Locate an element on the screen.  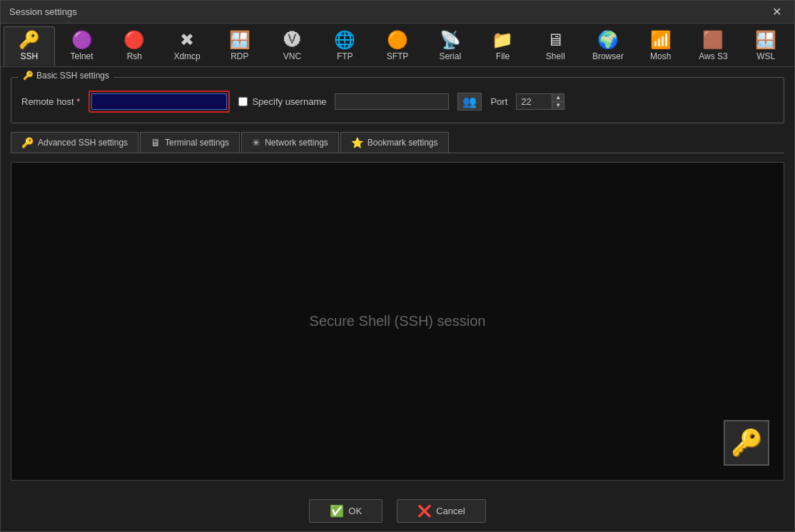
serial-icon: 📡 is located at coordinates (450, 40).